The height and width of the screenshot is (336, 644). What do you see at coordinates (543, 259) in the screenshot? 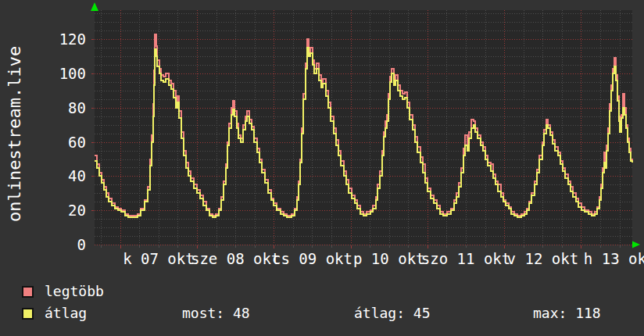
I see `x-axis-tick-label: v 12 okt` at bounding box center [543, 259].